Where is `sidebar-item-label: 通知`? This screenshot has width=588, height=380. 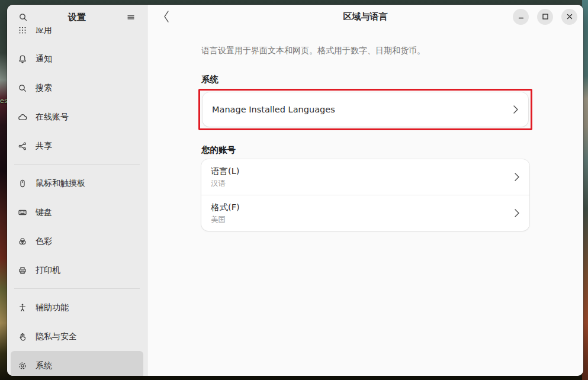
sidebar-item-label: 通知 is located at coordinates (44, 59).